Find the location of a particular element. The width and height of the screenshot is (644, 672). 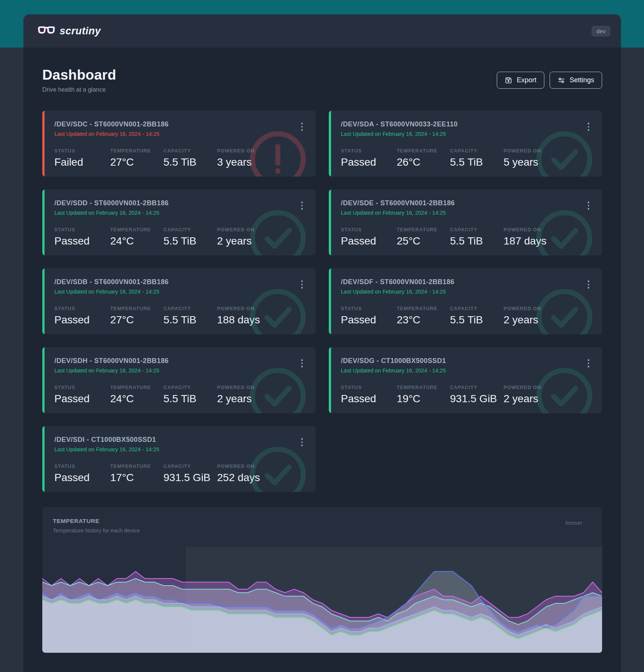

sliders-icon is located at coordinates (561, 80).